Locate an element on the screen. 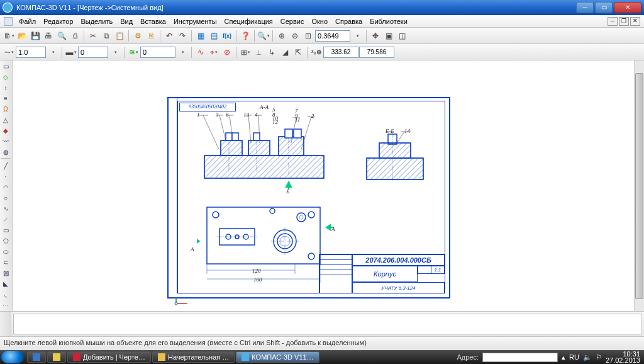  paste-button: 📋 is located at coordinates (119, 36).